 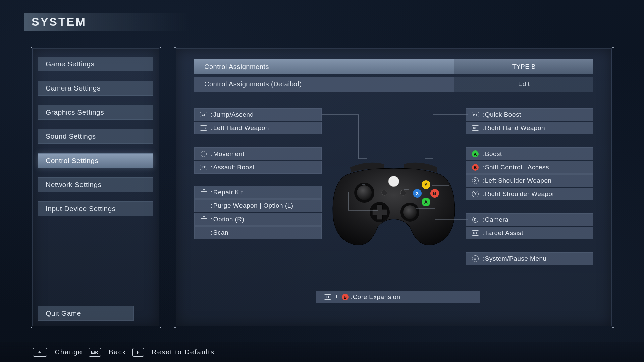 I want to click on RB-icon: RB, so click(x=475, y=128).